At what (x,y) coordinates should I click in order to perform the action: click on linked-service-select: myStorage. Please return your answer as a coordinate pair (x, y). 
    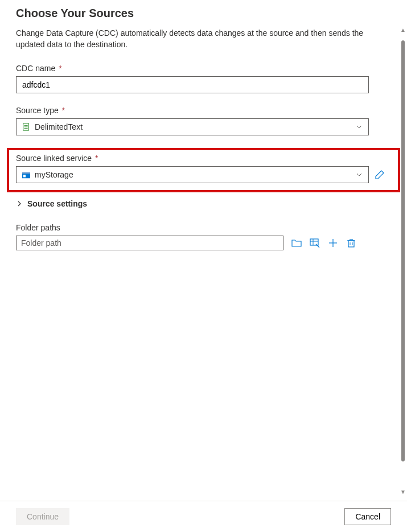
    Looking at the image, I should click on (192, 175).